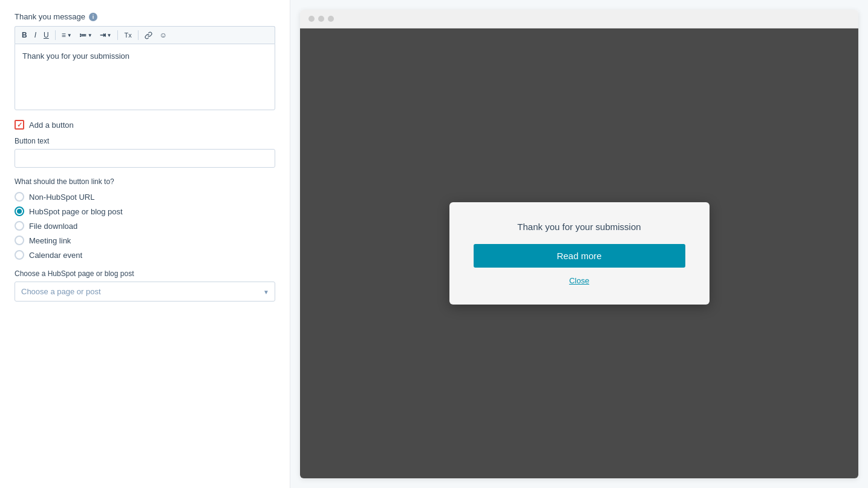 This screenshot has width=868, height=488. Describe the element at coordinates (145, 77) in the screenshot. I see `thank-you-text-editor: Thank you for your submission` at that location.